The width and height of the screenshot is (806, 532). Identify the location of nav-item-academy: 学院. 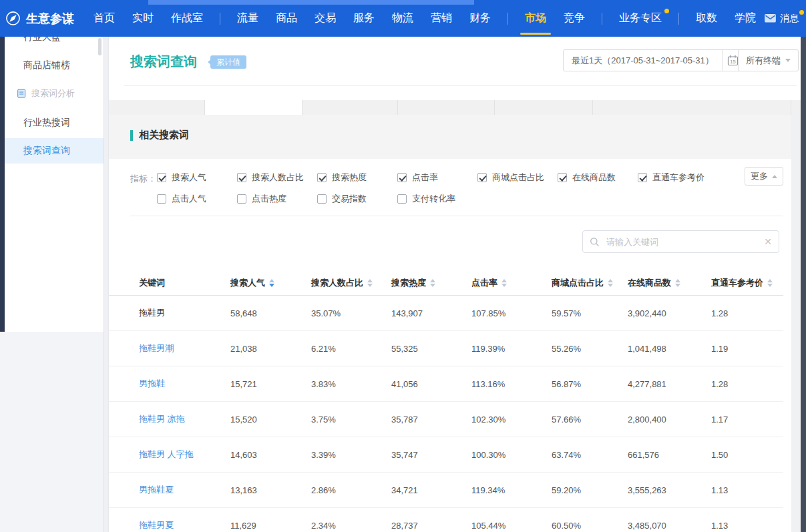
(745, 19).